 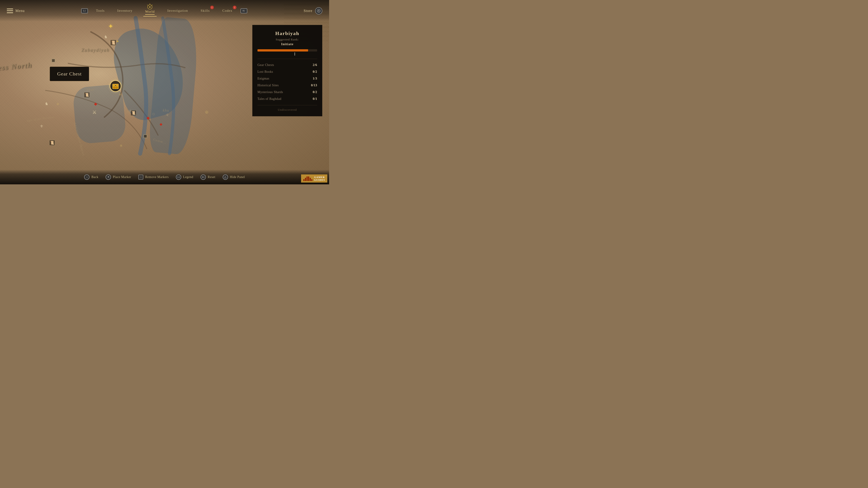 I want to click on codex-warning: !, so click(x=235, y=7).